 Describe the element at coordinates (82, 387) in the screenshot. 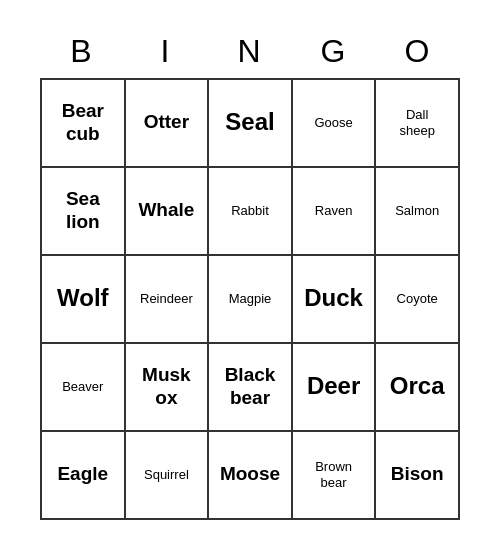

I see `cell-text-row3-col0: Beaver` at that location.